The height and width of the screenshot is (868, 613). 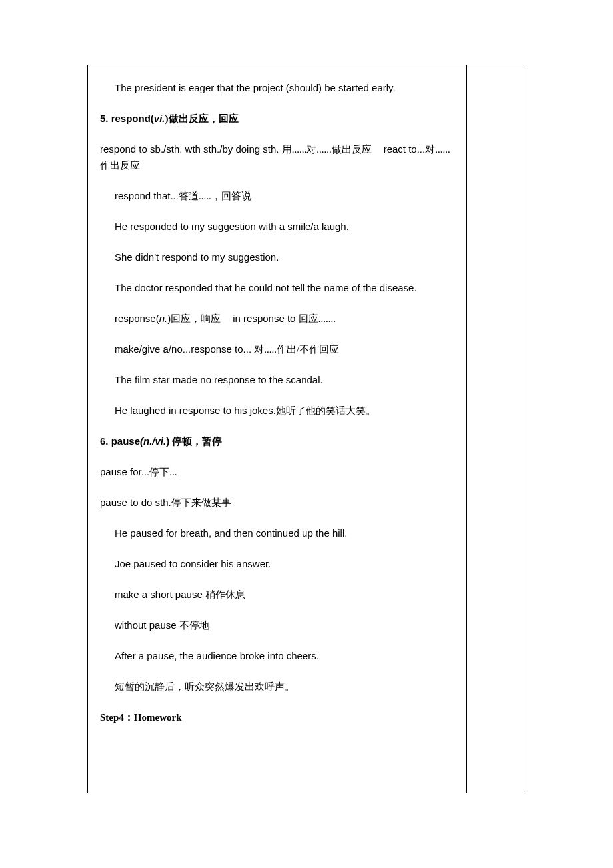 What do you see at coordinates (120, 441) in the screenshot?
I see `text-span: 6. pause` at bounding box center [120, 441].